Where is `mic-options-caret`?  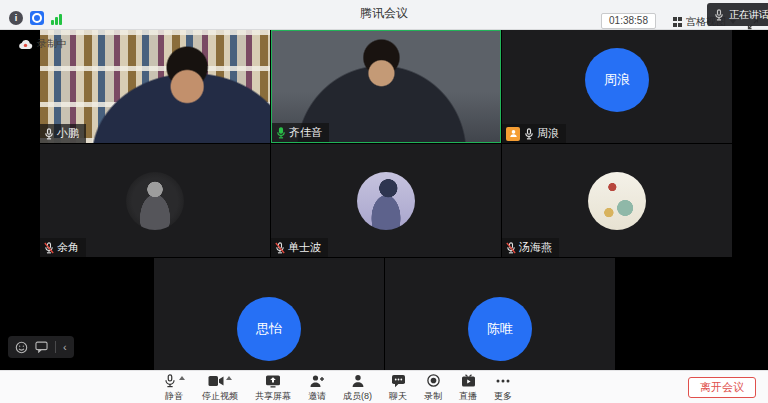 mic-options-caret is located at coordinates (182, 378).